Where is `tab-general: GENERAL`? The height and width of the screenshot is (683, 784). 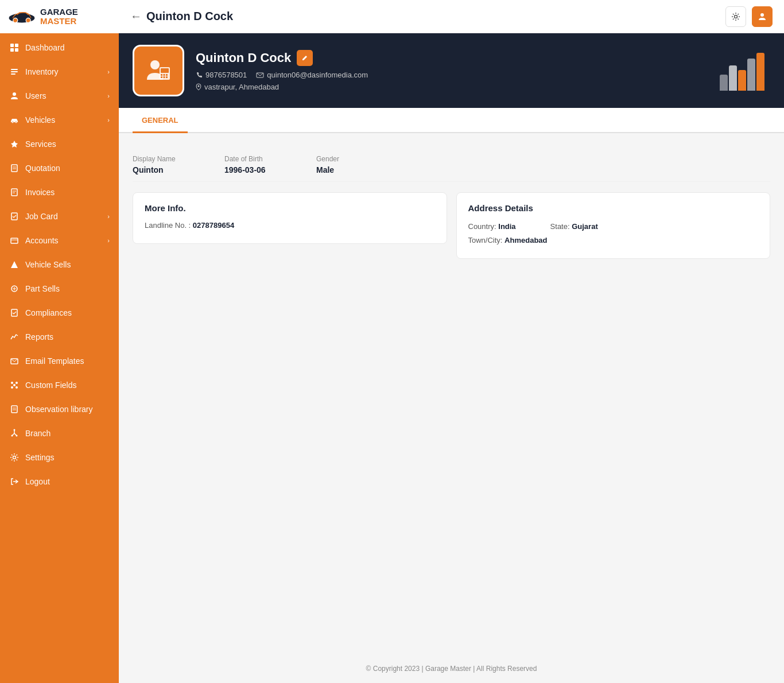
tab-general: GENERAL is located at coordinates (160, 121).